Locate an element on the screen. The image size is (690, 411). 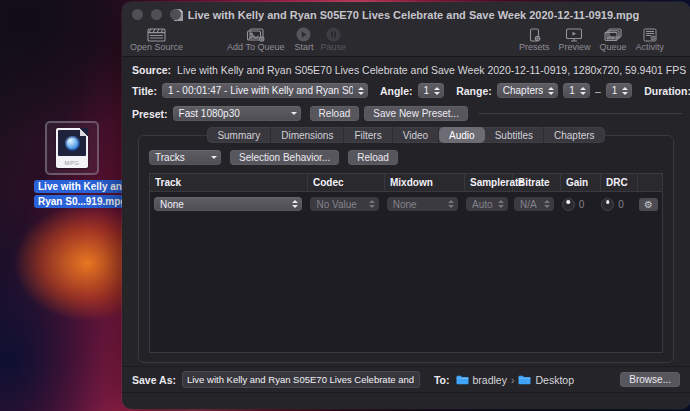
mpg-file-icon: MPG is located at coordinates (72, 148).